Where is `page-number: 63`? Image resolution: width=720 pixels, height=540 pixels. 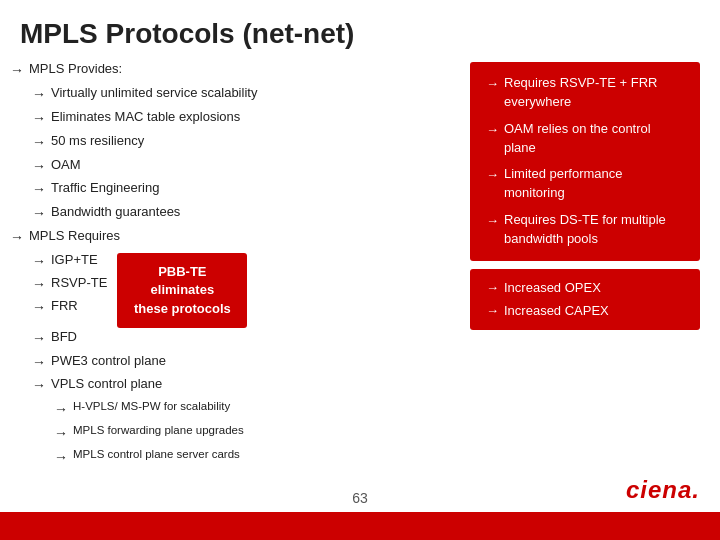 page-number: 63 is located at coordinates (360, 498).